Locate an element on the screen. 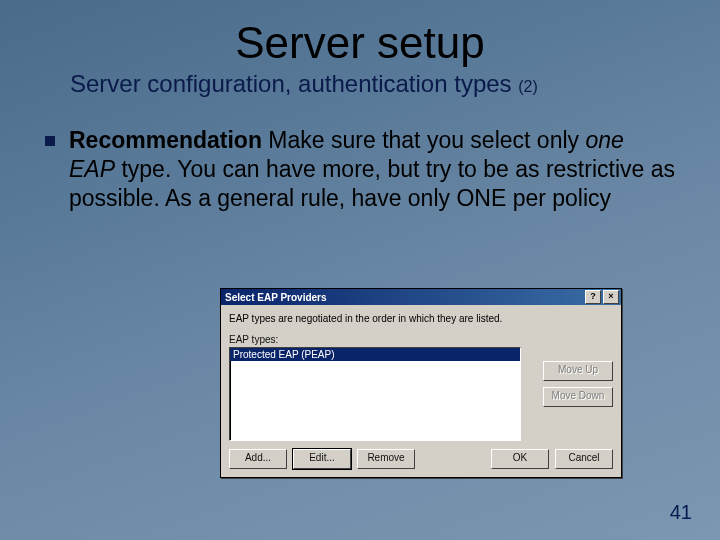 The width and height of the screenshot is (720, 540). bullet-icon is located at coordinates (50, 141).